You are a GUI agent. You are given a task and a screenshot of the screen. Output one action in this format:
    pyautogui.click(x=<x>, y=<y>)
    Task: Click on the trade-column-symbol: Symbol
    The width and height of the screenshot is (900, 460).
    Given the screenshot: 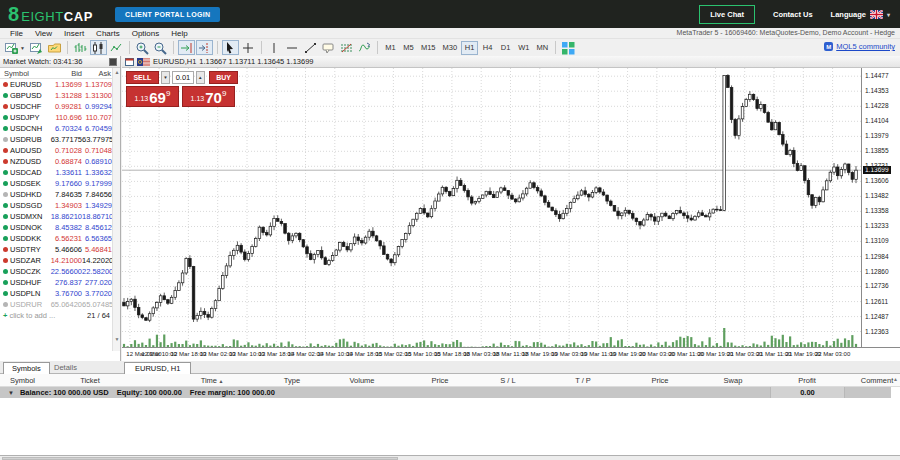 What is the action you would take?
    pyautogui.click(x=22, y=380)
    